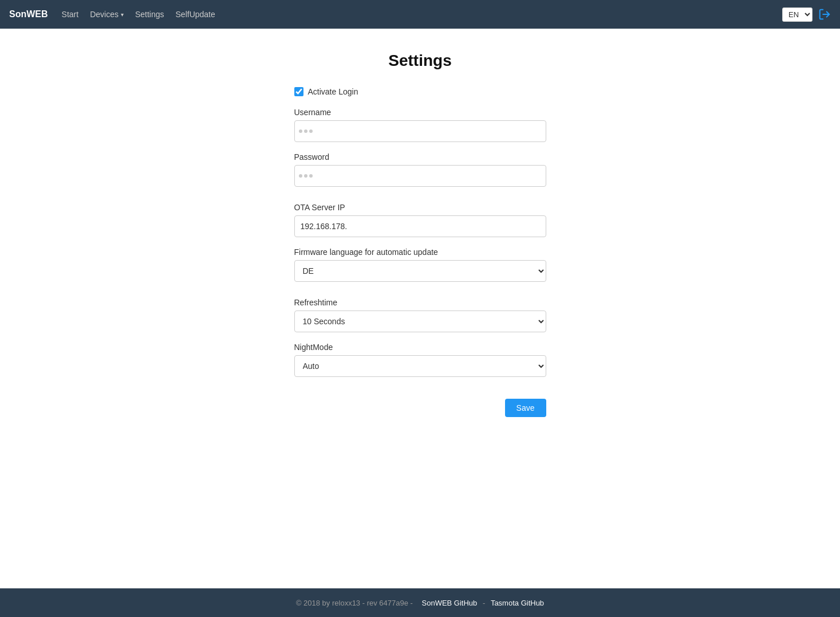 The height and width of the screenshot is (617, 840). What do you see at coordinates (420, 265) in the screenshot?
I see `firmware-language-group: Firmware language for automatic update D…` at bounding box center [420, 265].